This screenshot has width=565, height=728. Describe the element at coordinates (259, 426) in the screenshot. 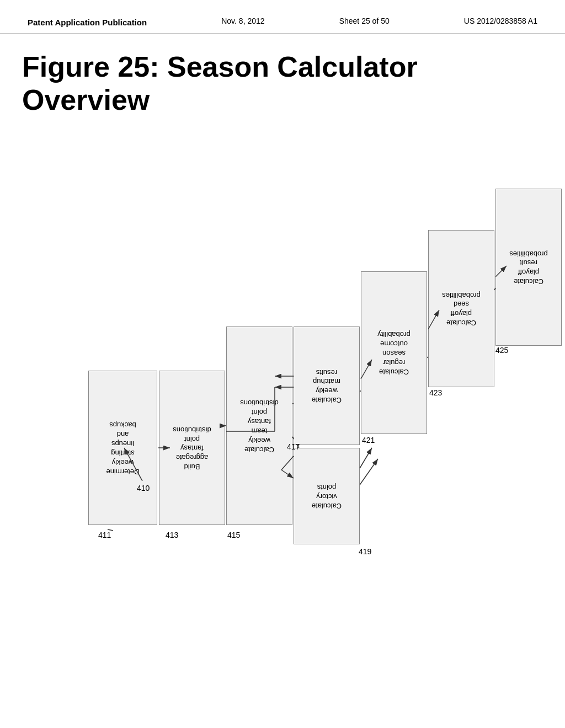

I see `box-415: Calculateweeklyteamfantasypointdistribut…` at that location.